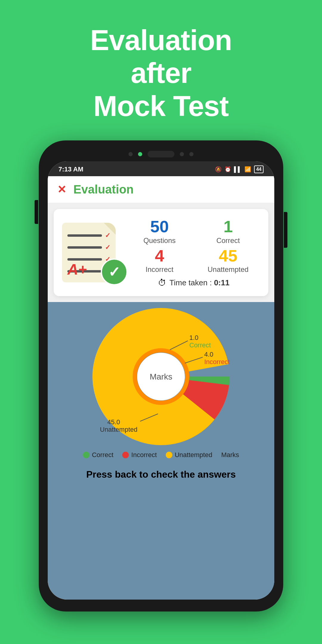 Image resolution: width=322 pixels, height=644 pixels. I want to click on legend-dot-incorrect, so click(126, 455).